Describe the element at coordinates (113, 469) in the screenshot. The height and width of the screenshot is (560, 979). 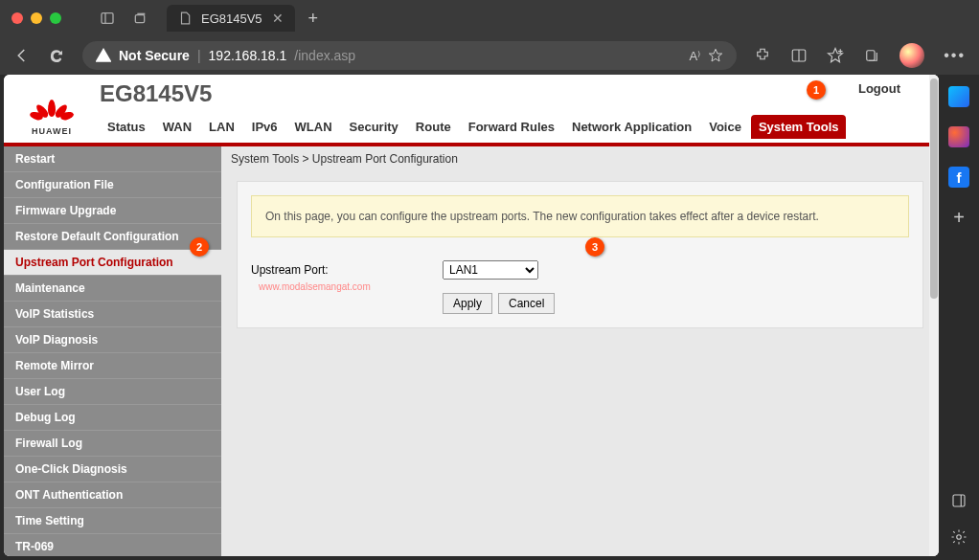
I see `sidebar-item-one-click-diagnosis: One-Click Diagnosis` at that location.